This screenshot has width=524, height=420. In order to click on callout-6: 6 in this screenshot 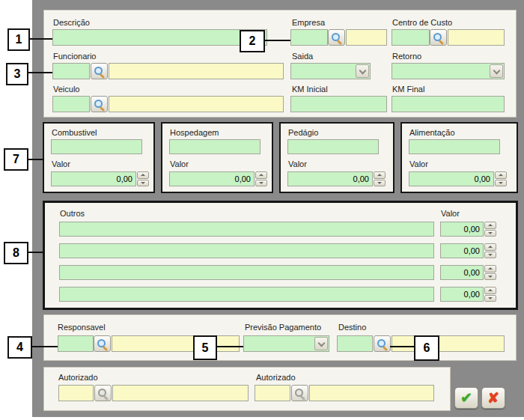, I will do `click(427, 348)`.